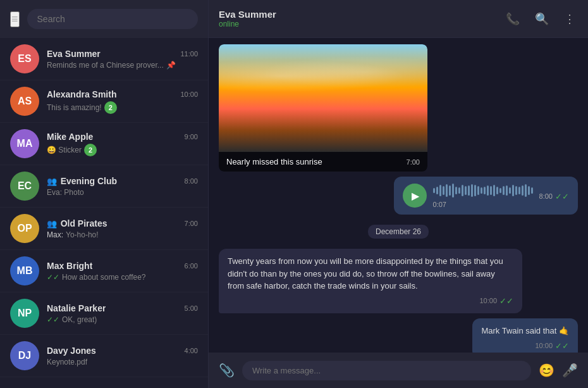 The width and height of the screenshot is (588, 388). Describe the element at coordinates (570, 370) in the screenshot. I see `mic-button: 🎤` at that location.